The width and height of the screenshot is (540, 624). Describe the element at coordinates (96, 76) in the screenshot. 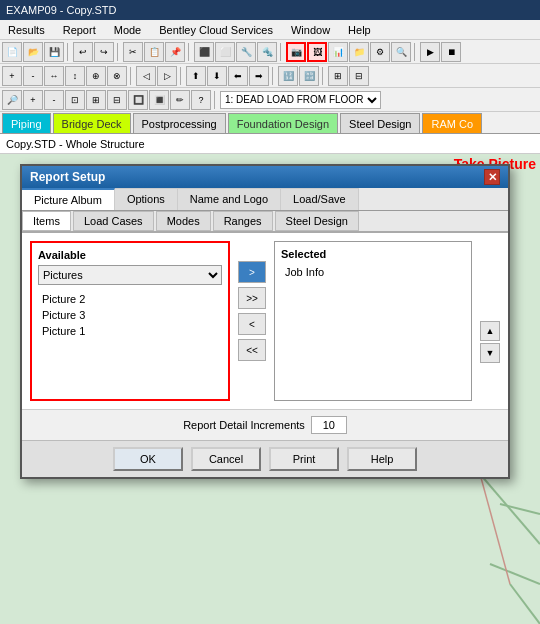

I see `tb2-icon5: ⊕` at that location.